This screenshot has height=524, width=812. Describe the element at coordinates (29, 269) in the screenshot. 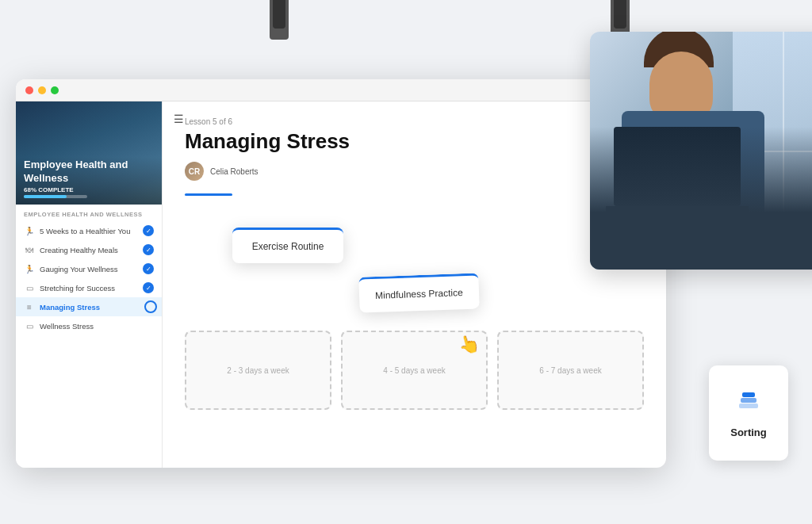

I see `run-icon-3: 🏃` at that location.